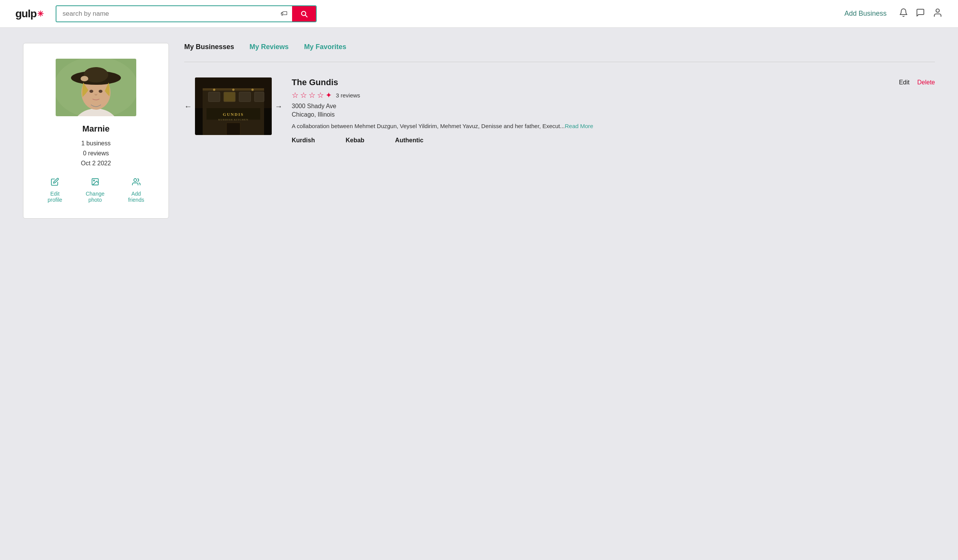  Describe the element at coordinates (921, 14) in the screenshot. I see `header-icons` at that location.